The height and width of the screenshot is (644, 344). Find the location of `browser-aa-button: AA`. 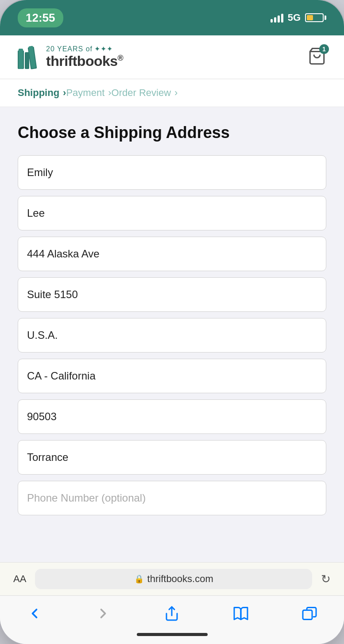

browser-aa-button: AA is located at coordinates (19, 579).